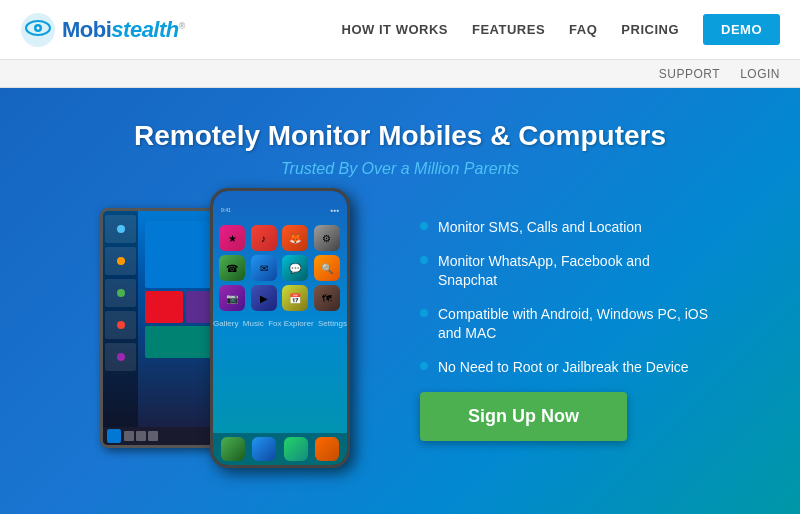  What do you see at coordinates (280, 328) in the screenshot?
I see `phone-device: 9:41 ●●● ★ ♪ 🦊 ⚙ ☎ ✉ 💬 🔍 📷 ▶ �` at bounding box center [280, 328].